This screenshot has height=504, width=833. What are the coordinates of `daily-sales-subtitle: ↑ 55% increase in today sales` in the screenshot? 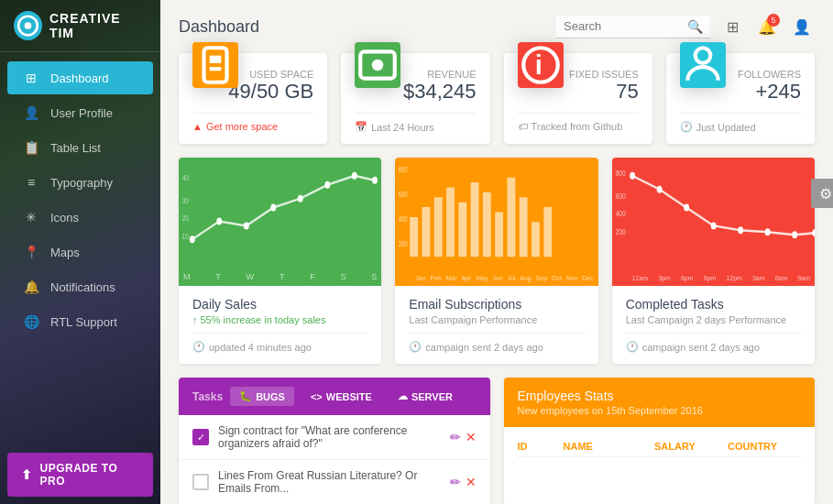 It's located at (280, 320).